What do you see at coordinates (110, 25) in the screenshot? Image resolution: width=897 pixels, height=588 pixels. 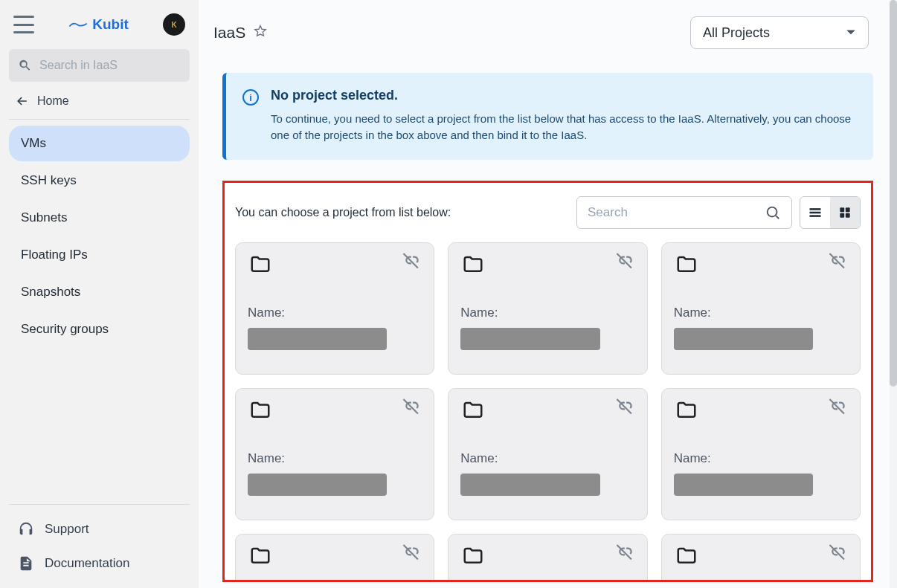 I see `brand-name: Kubit` at bounding box center [110, 25].